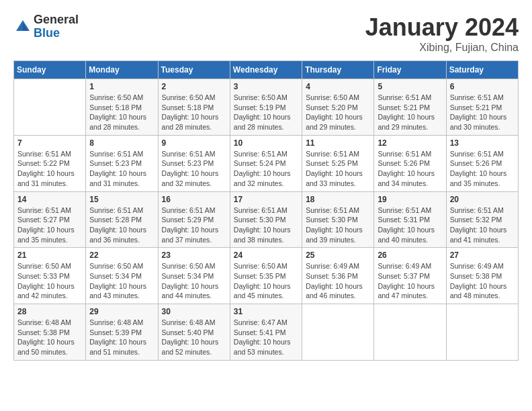 The image size is (532, 411). What do you see at coordinates (194, 226) in the screenshot?
I see `day-info: Sunrise: 6:51 AM Sunset: 5:29 PM Dayligh…` at bounding box center [194, 226].